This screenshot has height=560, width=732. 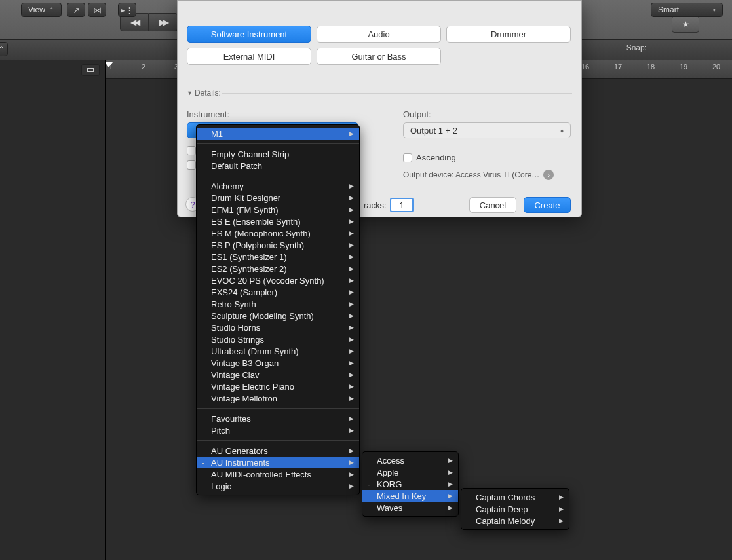 What do you see at coordinates (97, 10) in the screenshot?
I see `toolbar-icon-2: ⋈` at bounding box center [97, 10].